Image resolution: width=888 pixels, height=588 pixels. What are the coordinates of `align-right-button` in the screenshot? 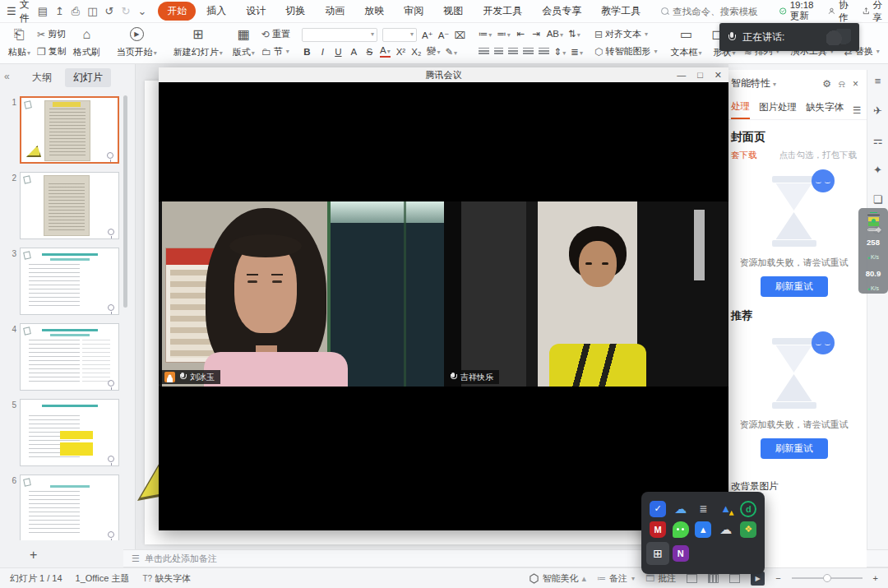 It's located at (513, 52).